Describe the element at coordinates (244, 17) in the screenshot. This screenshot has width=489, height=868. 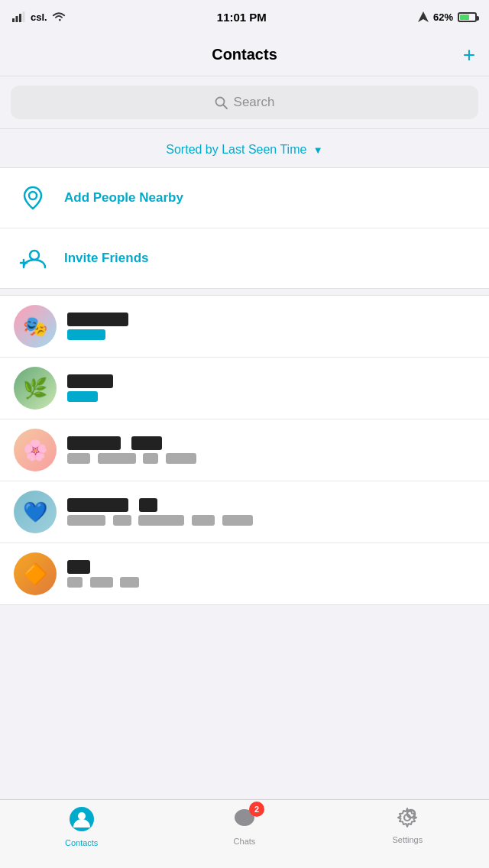
I see `status-bar: csl. 11:01 PM 62%` at that location.